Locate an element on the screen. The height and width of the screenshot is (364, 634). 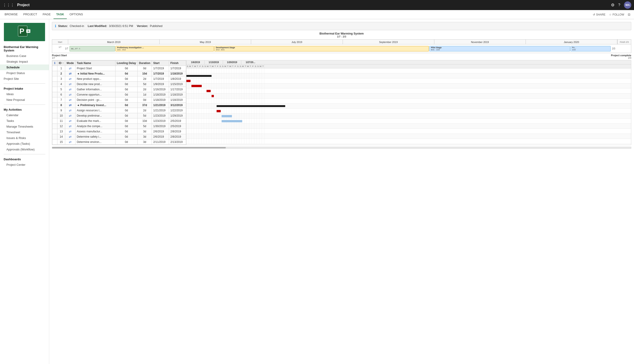
ribbon-actions: ↺ SHARE ☆ FOLLOW ⊡ is located at coordinates (612, 14).